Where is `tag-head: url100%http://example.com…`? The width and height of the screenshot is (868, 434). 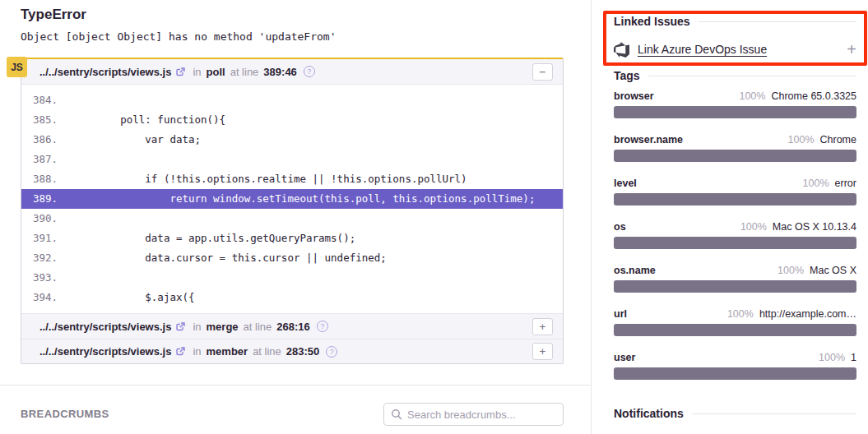
tag-head: url100%http://example.com… is located at coordinates (736, 314).